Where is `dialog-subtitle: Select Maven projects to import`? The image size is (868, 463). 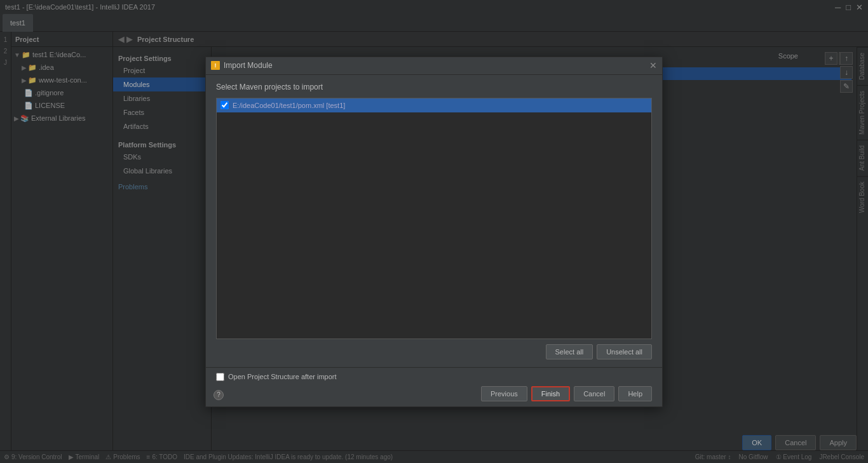
dialog-subtitle: Select Maven projects to import is located at coordinates (434, 87).